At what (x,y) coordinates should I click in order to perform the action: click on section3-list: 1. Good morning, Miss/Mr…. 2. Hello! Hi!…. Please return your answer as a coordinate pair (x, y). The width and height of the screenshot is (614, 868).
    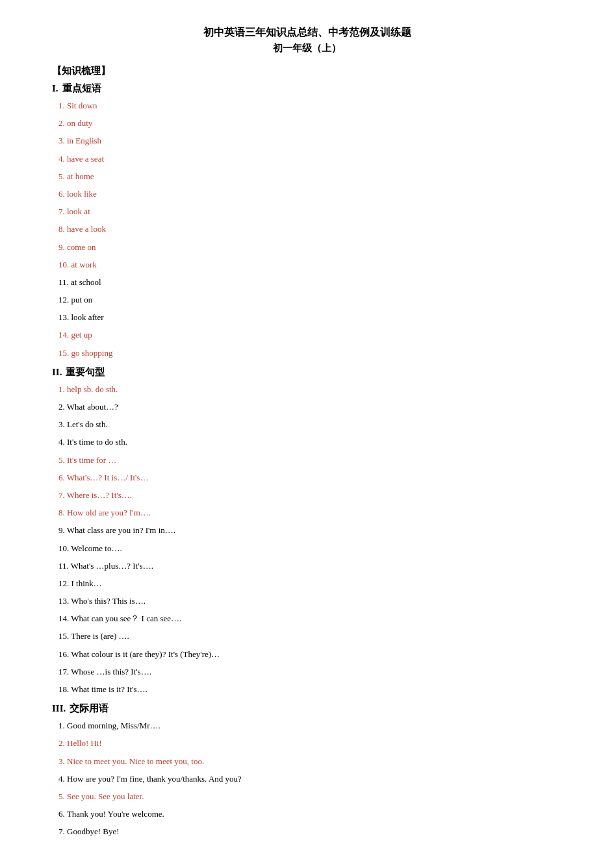
    Looking at the image, I should click on (307, 778).